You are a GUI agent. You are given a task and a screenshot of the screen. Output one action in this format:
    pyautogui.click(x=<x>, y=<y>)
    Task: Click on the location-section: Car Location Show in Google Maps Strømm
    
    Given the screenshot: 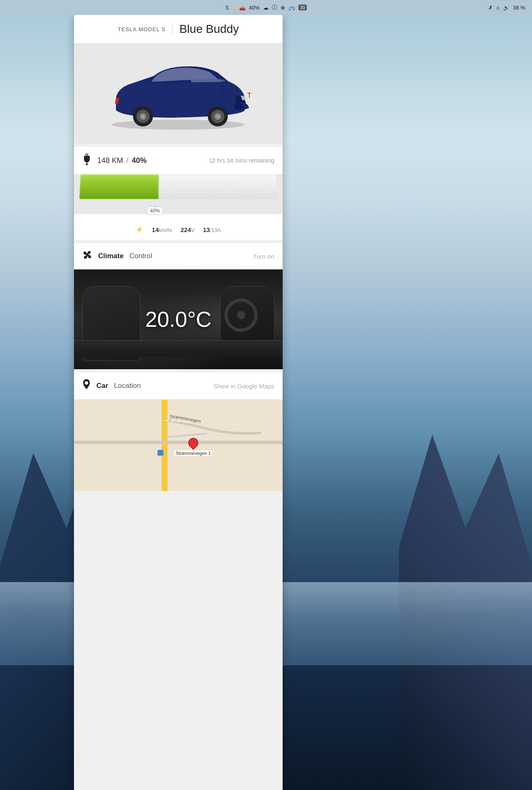 What is the action you would take?
    pyautogui.click(x=178, y=432)
    